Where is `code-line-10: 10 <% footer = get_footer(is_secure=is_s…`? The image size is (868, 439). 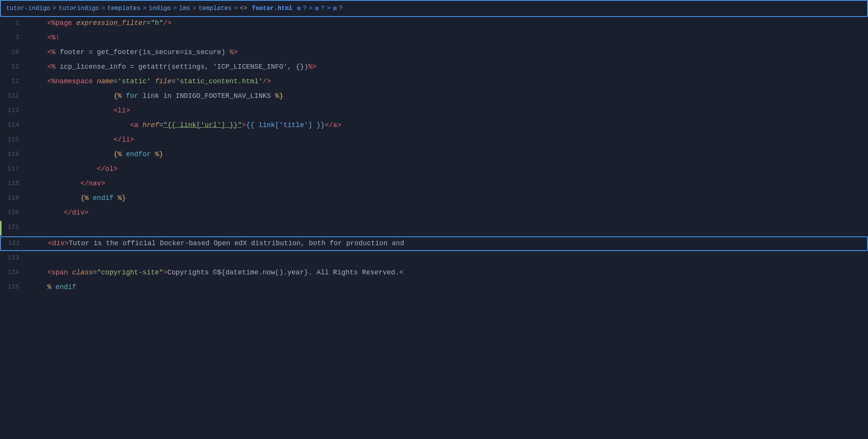 code-line-10: 10 <% footer = get_footer(is_secure=is_s… is located at coordinates (434, 53).